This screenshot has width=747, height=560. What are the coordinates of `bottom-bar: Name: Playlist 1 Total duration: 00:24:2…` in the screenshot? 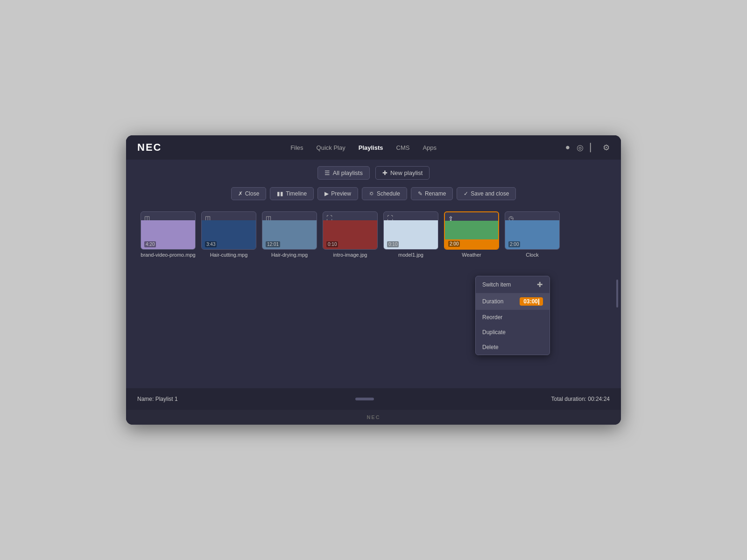 It's located at (374, 399).